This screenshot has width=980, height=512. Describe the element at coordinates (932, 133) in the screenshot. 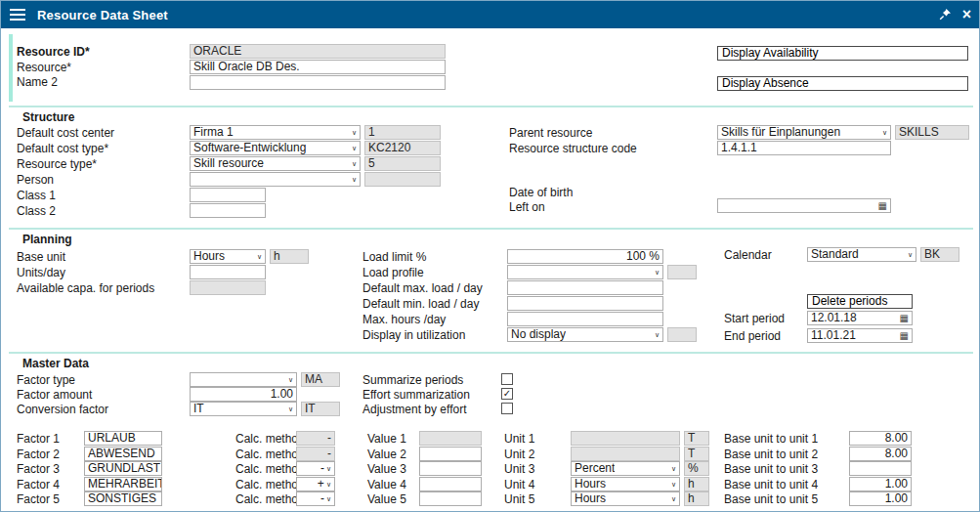

I see `parent-resource-code: SKILLS` at that location.